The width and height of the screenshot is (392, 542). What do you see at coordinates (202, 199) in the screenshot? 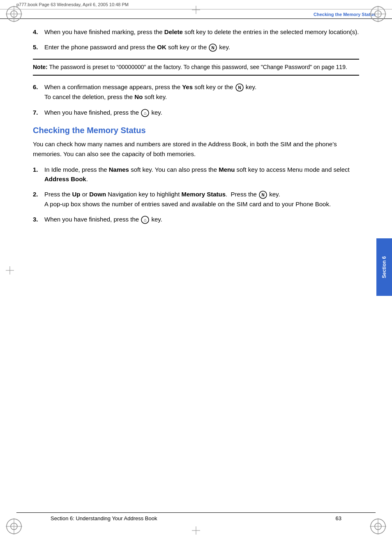
I see `section-step-2-content: Press the Up or Down Navigation key to h…` at bounding box center [202, 199].